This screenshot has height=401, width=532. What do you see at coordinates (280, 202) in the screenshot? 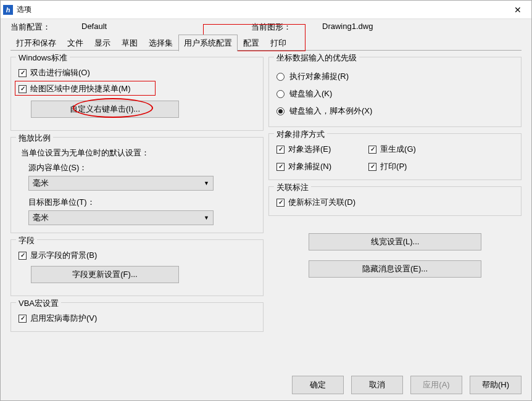
I see `checkbox-make-assoc` at bounding box center [280, 202].